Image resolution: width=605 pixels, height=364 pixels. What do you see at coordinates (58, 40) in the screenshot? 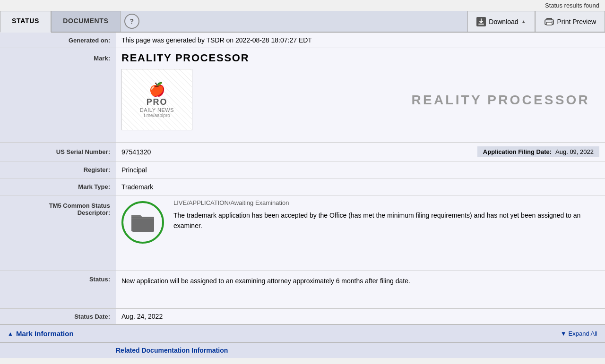
I see `generated-label: Generated on:` at bounding box center [58, 40].